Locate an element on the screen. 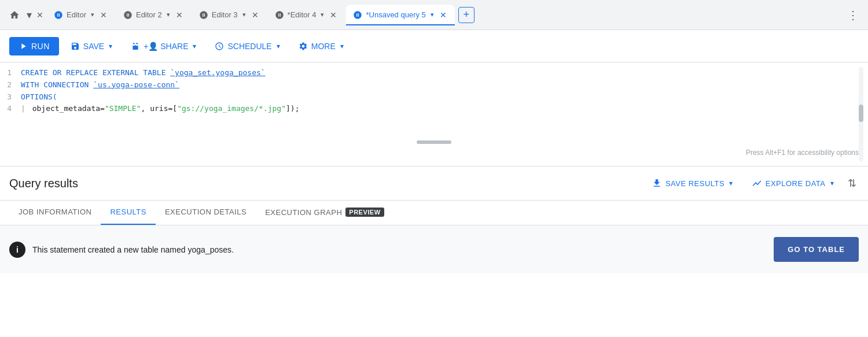 This screenshot has width=868, height=337. tab-editor5-label: *Unsaved query 5 is located at coordinates (396, 15).